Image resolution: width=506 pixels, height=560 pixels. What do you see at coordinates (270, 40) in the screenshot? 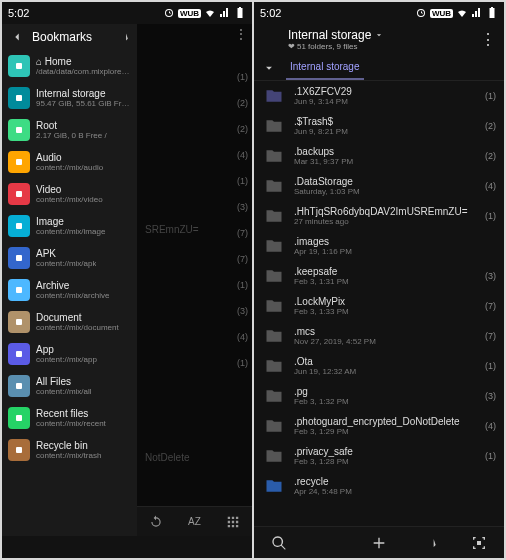
I see `menu-icon` at bounding box center [270, 40].